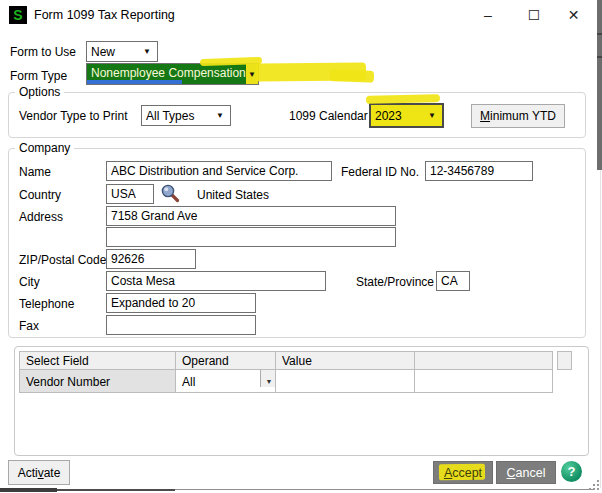  Describe the element at coordinates (226, 378) in the screenshot. I see `operand-select: All ▼` at that location.